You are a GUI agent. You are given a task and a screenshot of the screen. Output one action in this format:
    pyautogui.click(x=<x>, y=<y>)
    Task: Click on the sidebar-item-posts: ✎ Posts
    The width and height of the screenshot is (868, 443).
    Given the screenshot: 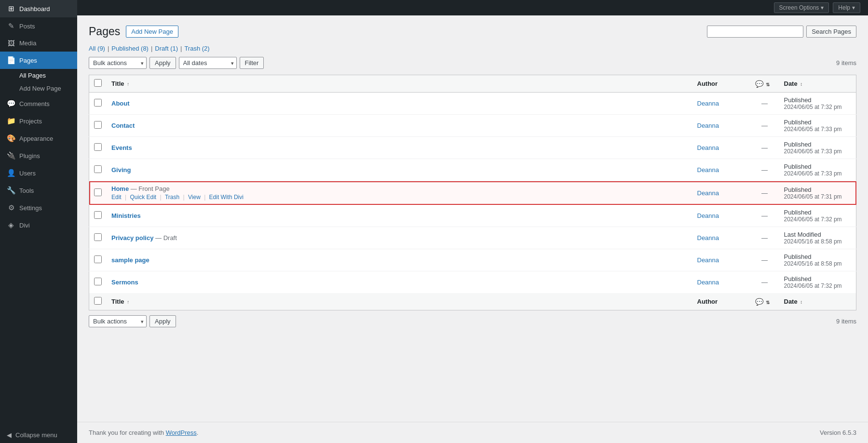 What is the action you would take?
    pyautogui.click(x=39, y=26)
    